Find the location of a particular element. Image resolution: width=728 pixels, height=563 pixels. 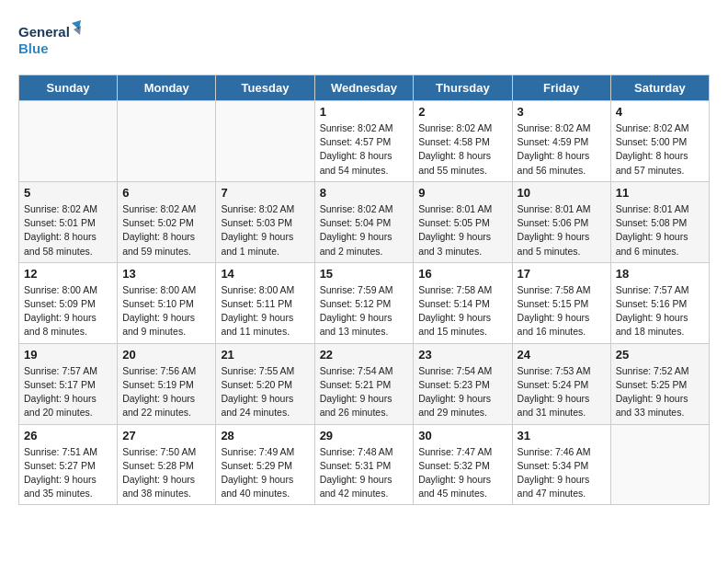

calendar-cell: 8Sunrise: 8:02 AM Sunset: 5:04 PM Daylig… is located at coordinates (364, 222).